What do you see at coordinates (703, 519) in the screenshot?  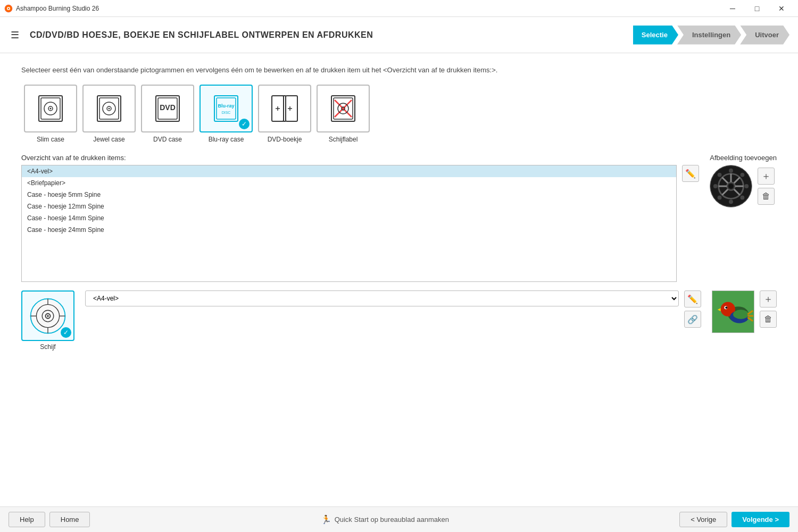 I see `prev-button: < Vorige` at bounding box center [703, 519].